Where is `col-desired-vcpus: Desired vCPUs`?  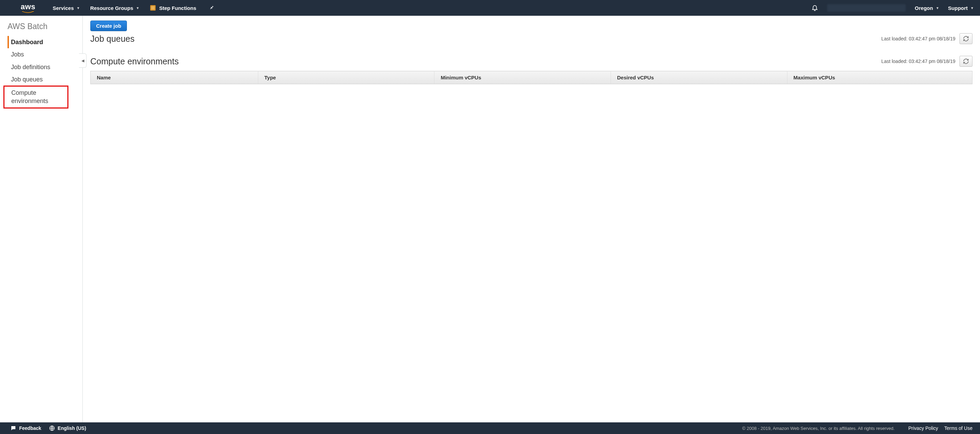
col-desired-vcpus: Desired vCPUs is located at coordinates (699, 78).